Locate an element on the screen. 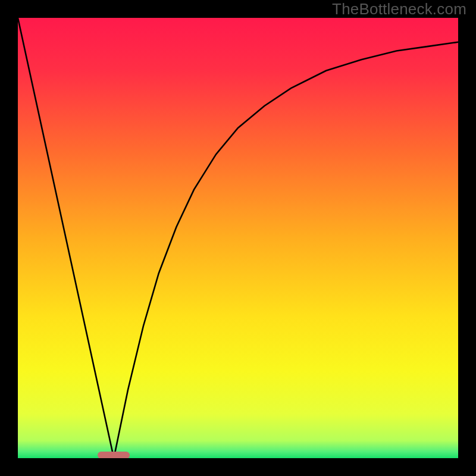 The width and height of the screenshot is (476, 476). bottleneck-marker is located at coordinates (114, 455).